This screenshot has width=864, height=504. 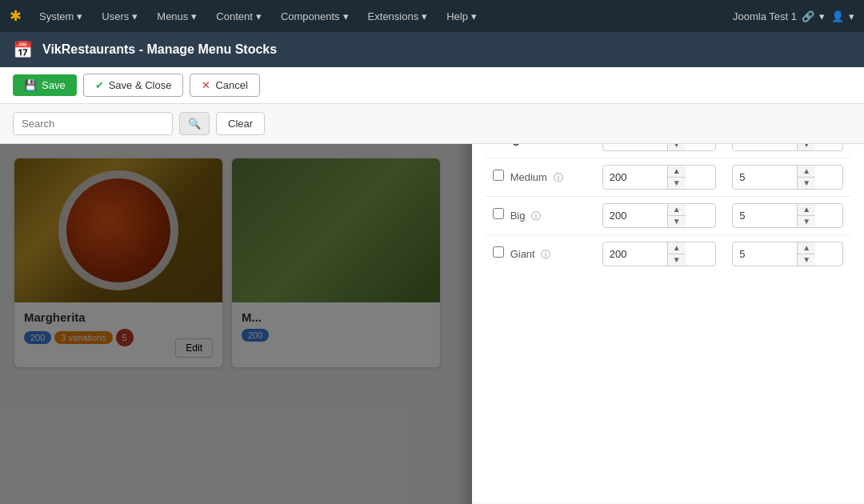 I want to click on table-row: Big ⓘ ▲ ▼, so click(x=668, y=216).